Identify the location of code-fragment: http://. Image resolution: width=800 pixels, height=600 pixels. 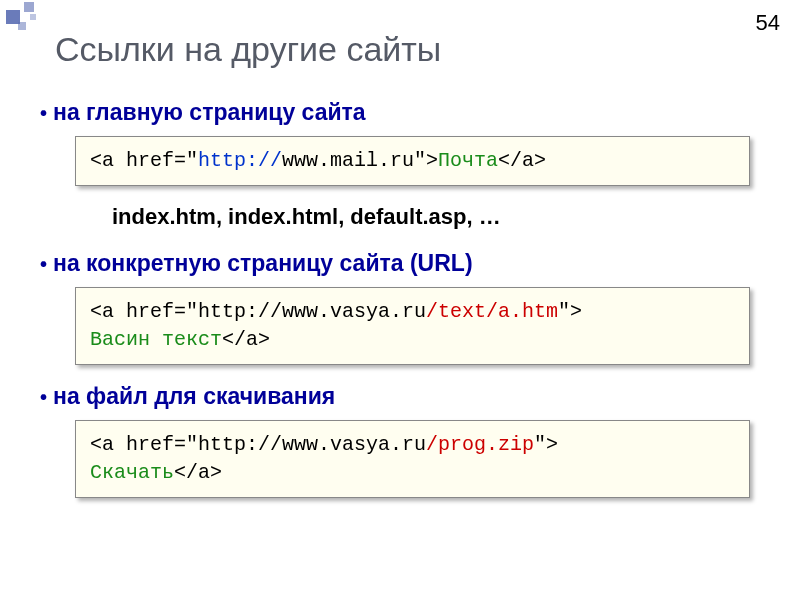
(240, 160).